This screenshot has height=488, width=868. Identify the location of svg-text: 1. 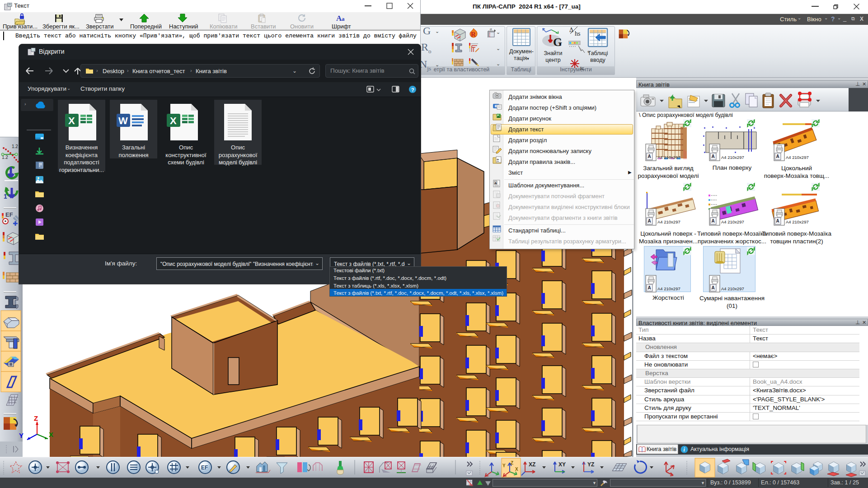
(5, 196).